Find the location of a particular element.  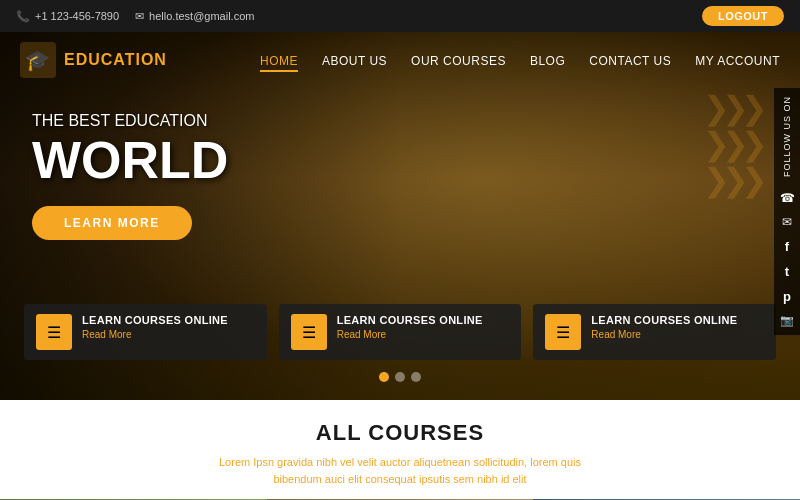

card-text-1: LEARN COURSES ONLINE Read More is located at coordinates (155, 327).